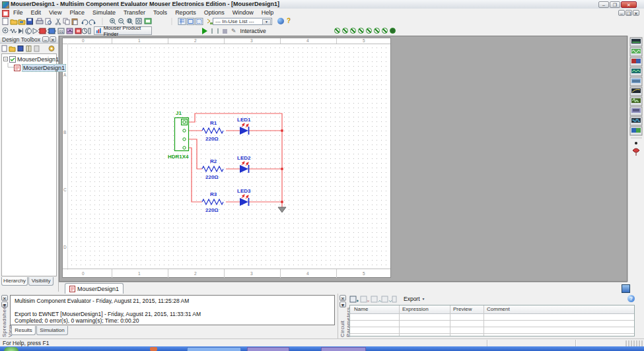 This screenshot has height=351, width=644. Describe the element at coordinates (18, 13) in the screenshot. I see `menu-file: File` at that location.